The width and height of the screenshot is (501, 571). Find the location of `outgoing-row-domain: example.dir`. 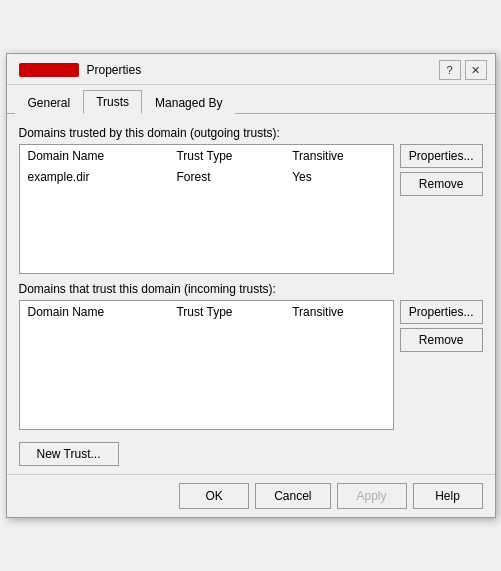

outgoing-row-domain: example.dir is located at coordinates (94, 177).